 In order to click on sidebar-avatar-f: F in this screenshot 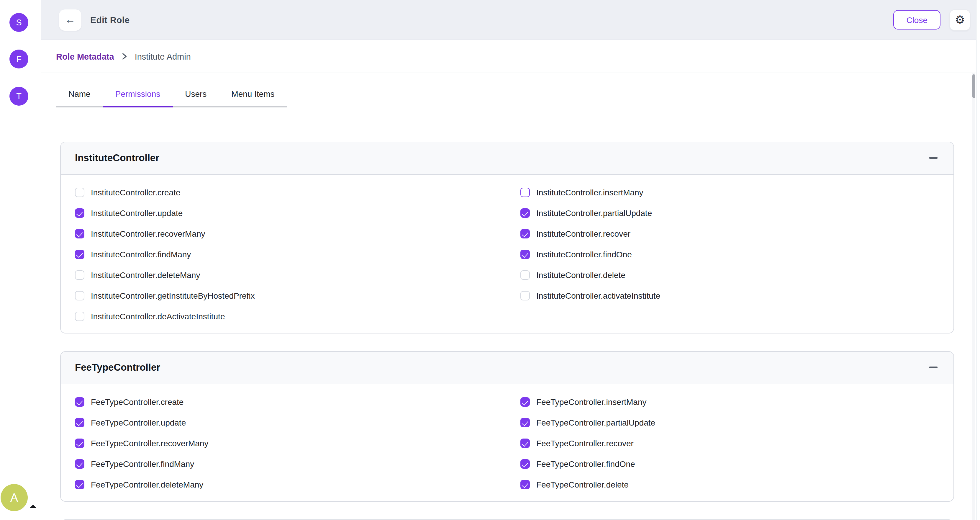, I will do `click(19, 59)`.